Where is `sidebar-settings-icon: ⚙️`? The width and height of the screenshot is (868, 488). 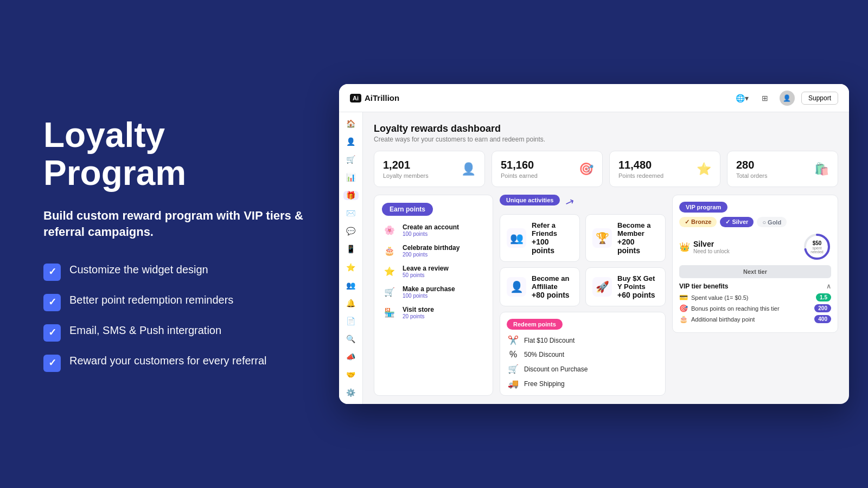
sidebar-settings-icon: ⚙️ is located at coordinates (351, 393).